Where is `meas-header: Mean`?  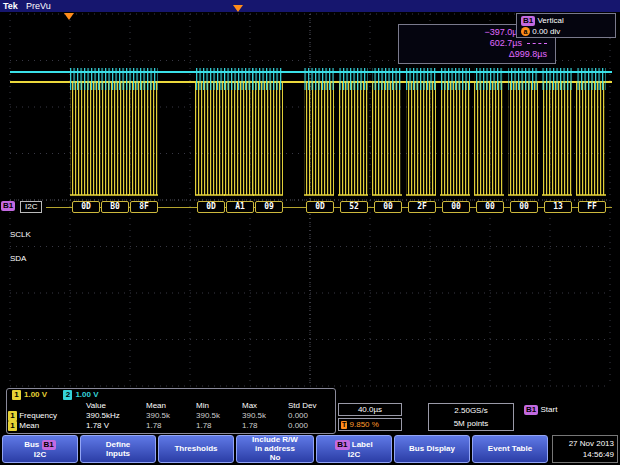 meas-header: Mean is located at coordinates (171, 406).